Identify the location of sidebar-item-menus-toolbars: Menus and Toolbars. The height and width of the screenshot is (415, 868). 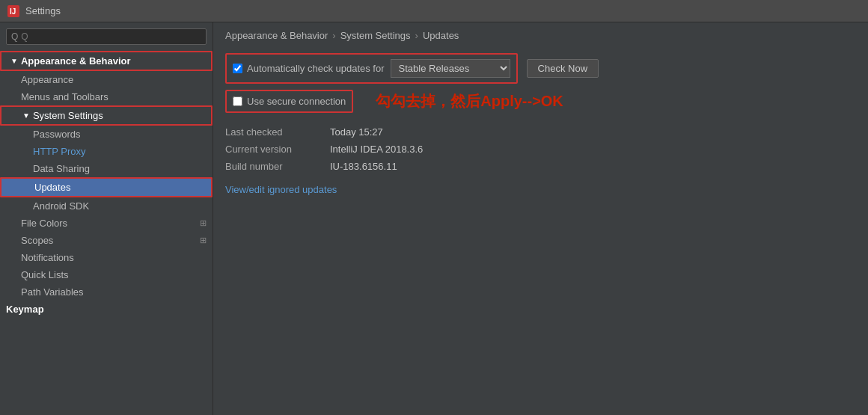
(106, 97).